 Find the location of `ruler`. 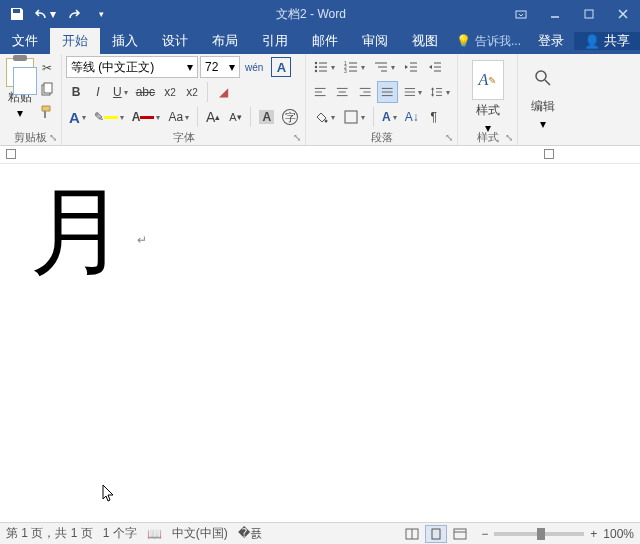

ruler is located at coordinates (320, 155).